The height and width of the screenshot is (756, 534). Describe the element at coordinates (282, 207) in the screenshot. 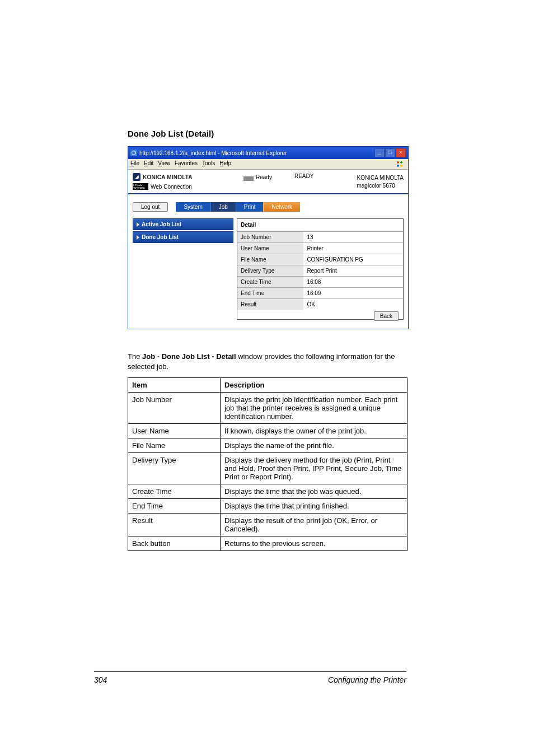

I see `tab-network: Network` at that location.